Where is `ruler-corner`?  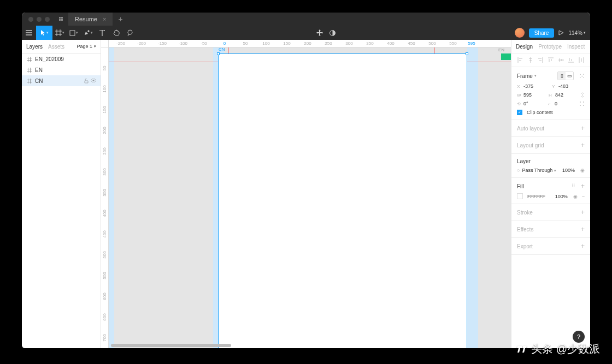 ruler-corner is located at coordinates (105, 44).